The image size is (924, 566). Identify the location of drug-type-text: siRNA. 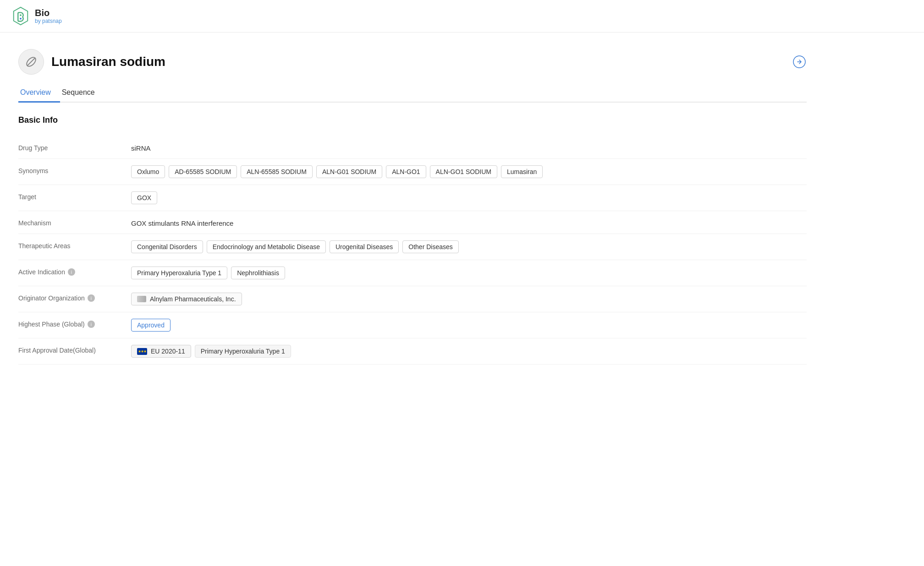
(141, 147).